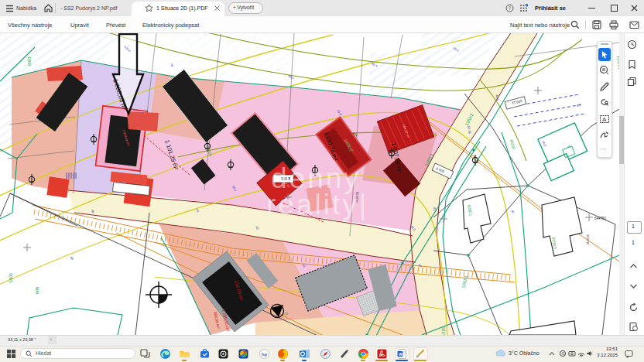 Image resolution: width=644 pixels, height=362 pixels. What do you see at coordinates (588, 240) in the screenshot?
I see `svg-text: 990190` at bounding box center [588, 240].